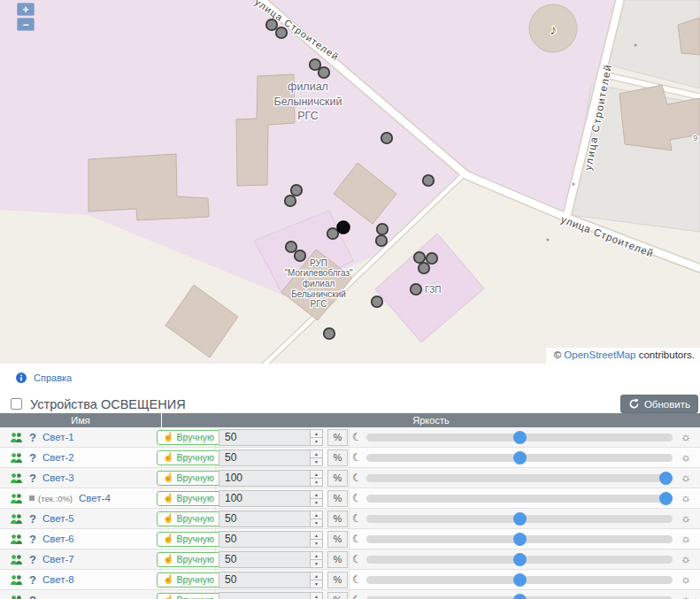 The height and width of the screenshot is (599, 700). Describe the element at coordinates (58, 580) in the screenshot. I see `device-link: Свет-8` at that location.